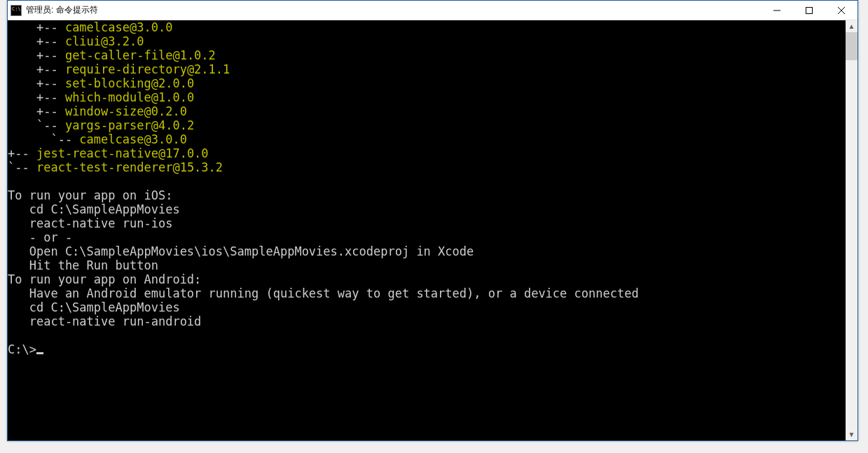  I want to click on dependency-line: +-- jest-react-native@17.0.0, so click(427, 153).